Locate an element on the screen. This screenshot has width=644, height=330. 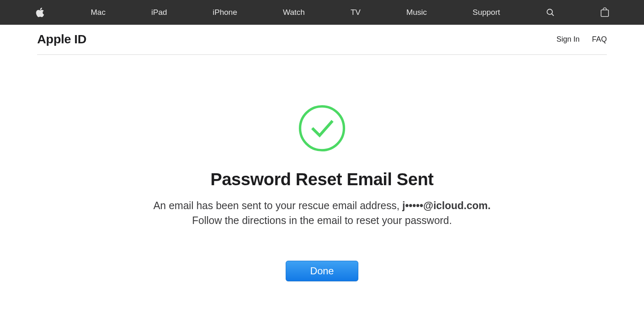
nav-support: Support is located at coordinates (486, 12).